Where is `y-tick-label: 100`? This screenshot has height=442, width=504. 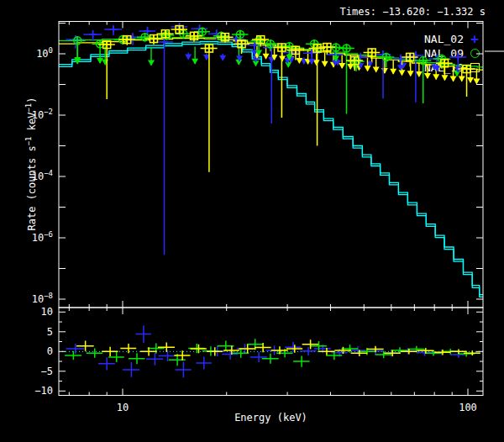
y-tick-label: 100 is located at coordinates (45, 53).